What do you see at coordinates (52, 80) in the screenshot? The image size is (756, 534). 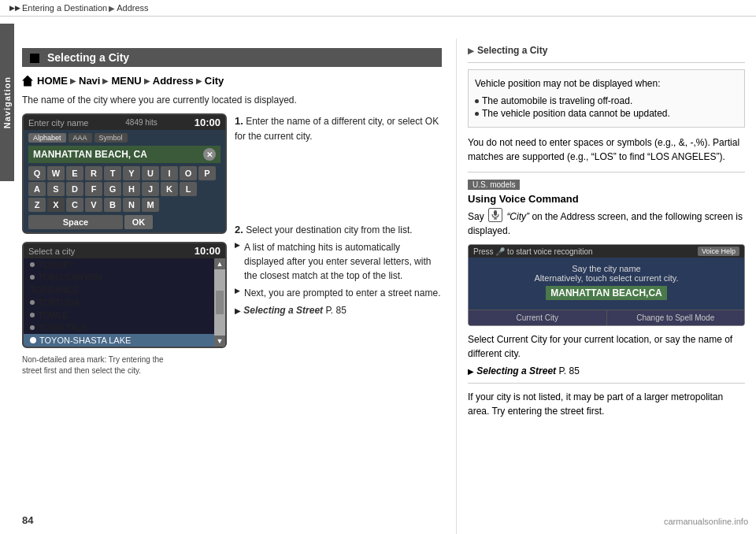 I see `nav-home: HOME` at bounding box center [52, 80].